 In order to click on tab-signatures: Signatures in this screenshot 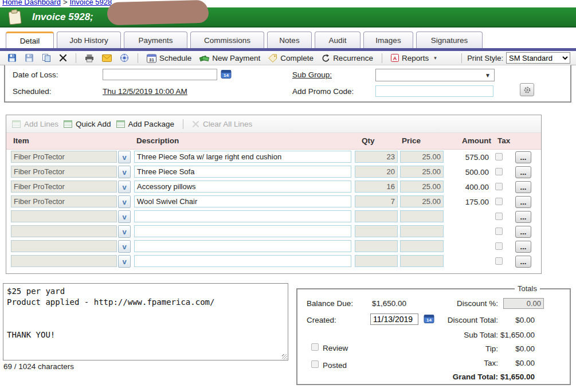, I will do `click(449, 40)`.